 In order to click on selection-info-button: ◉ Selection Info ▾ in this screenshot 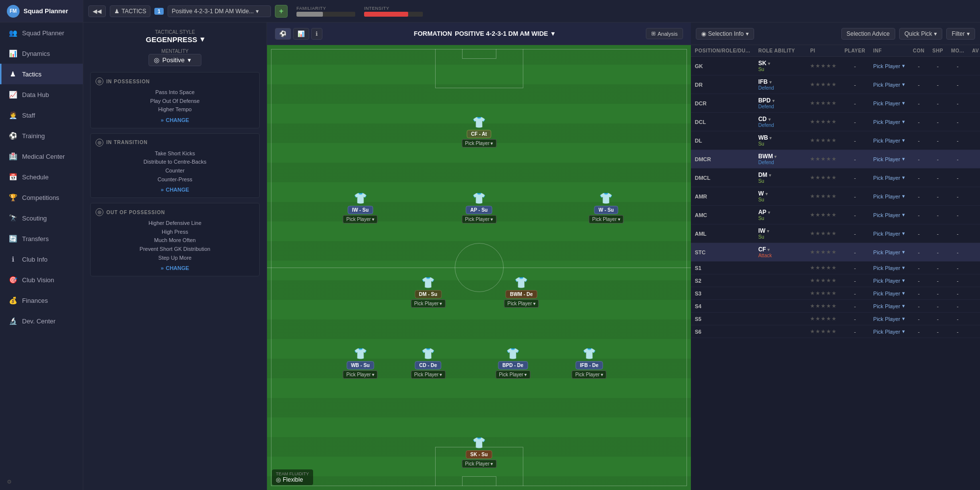, I will do `click(725, 34)`.